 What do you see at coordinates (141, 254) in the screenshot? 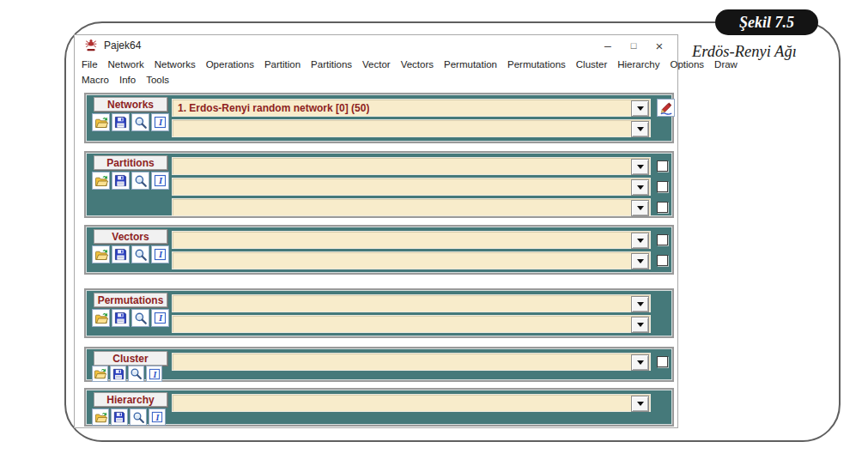
I see `vectors-find-button` at bounding box center [141, 254].